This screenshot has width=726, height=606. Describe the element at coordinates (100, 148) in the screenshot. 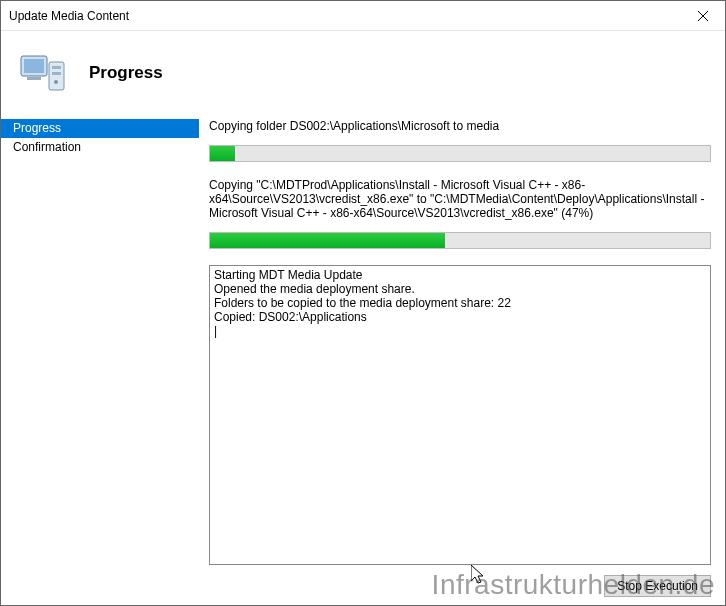

I see `sidebar-item-confirmation: Confirmation` at that location.